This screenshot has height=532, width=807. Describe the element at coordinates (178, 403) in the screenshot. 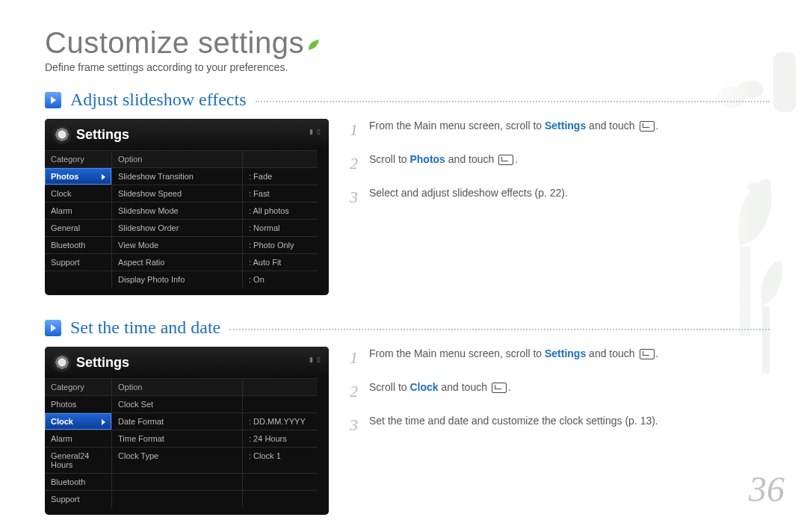

I see `option-label: Clock Set` at that location.